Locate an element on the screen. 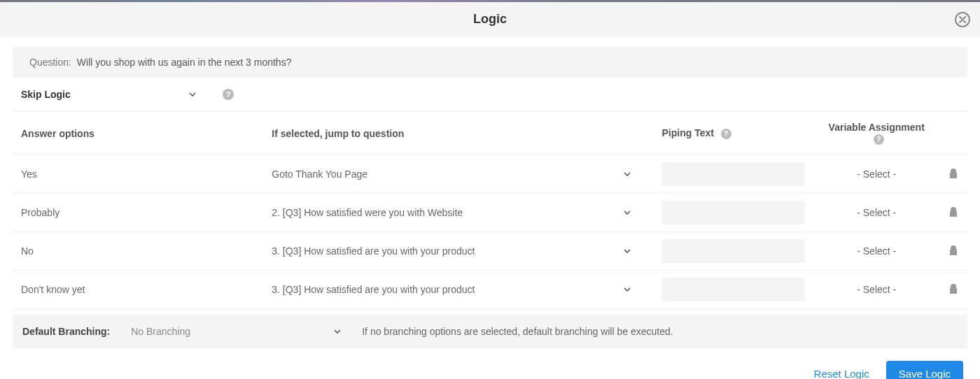 This screenshot has height=379, width=980. close-button is located at coordinates (962, 20).